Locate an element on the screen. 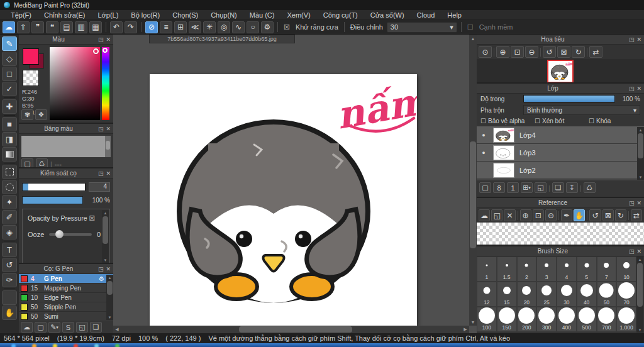 This screenshot has height=347, width=644. layer-merge-button: ↧ is located at coordinates (572, 187).